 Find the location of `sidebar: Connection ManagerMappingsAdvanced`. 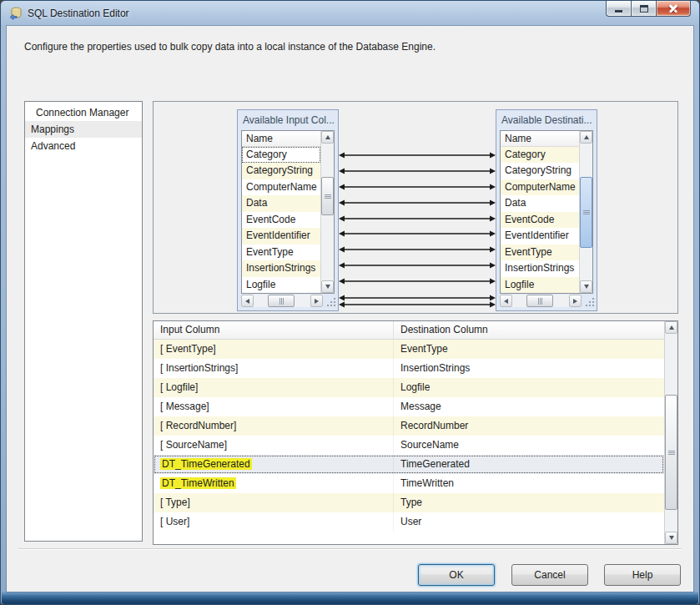

sidebar: Connection ManagerMappingsAdvanced is located at coordinates (83, 321).